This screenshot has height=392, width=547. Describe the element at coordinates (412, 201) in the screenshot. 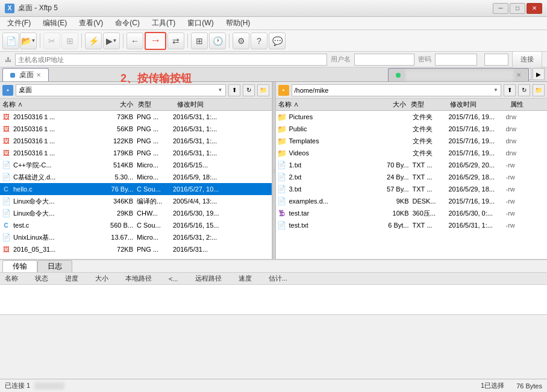

I see `right-file-7: 📄 examples.d... 9KB DESK... 2015/7/16, 1…` at that location.